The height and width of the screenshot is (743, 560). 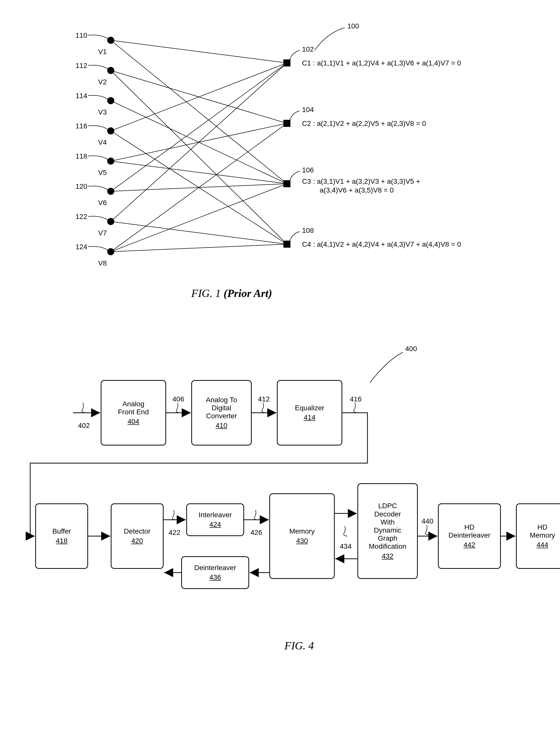 I want to click on c4-eq: C4 : a(4,1)V2 + a(4,2)V4 + a(4,3)V7 + a(…, so click(x=382, y=245).